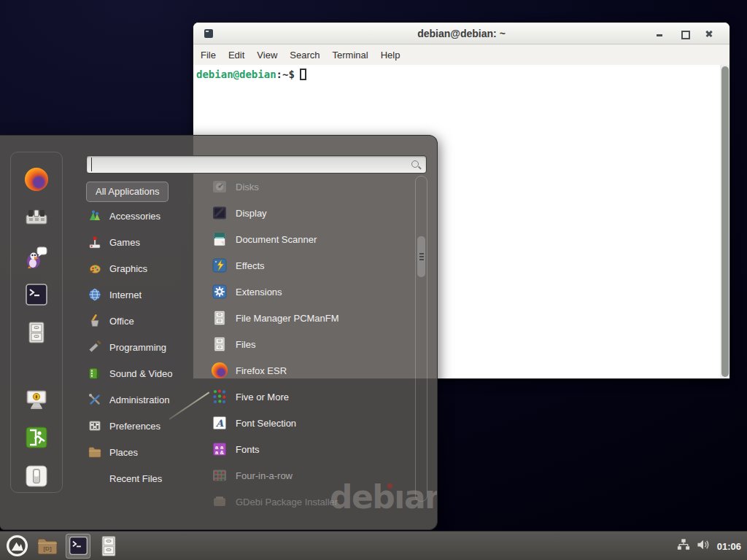 The width and height of the screenshot is (747, 560). What do you see at coordinates (36, 438) in the screenshot?
I see `logout-glyph` at bounding box center [36, 438].